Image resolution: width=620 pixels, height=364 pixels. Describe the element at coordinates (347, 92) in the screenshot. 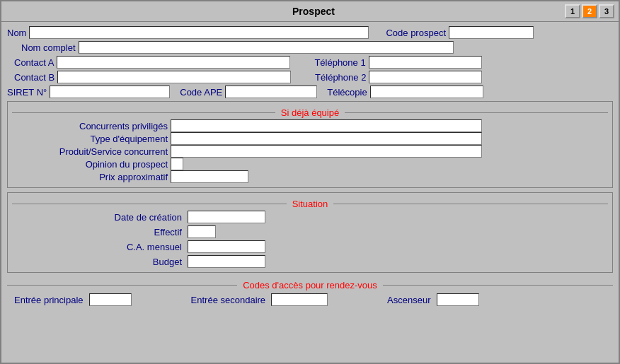

I see `label-telecopie: Télécopie` at that location.